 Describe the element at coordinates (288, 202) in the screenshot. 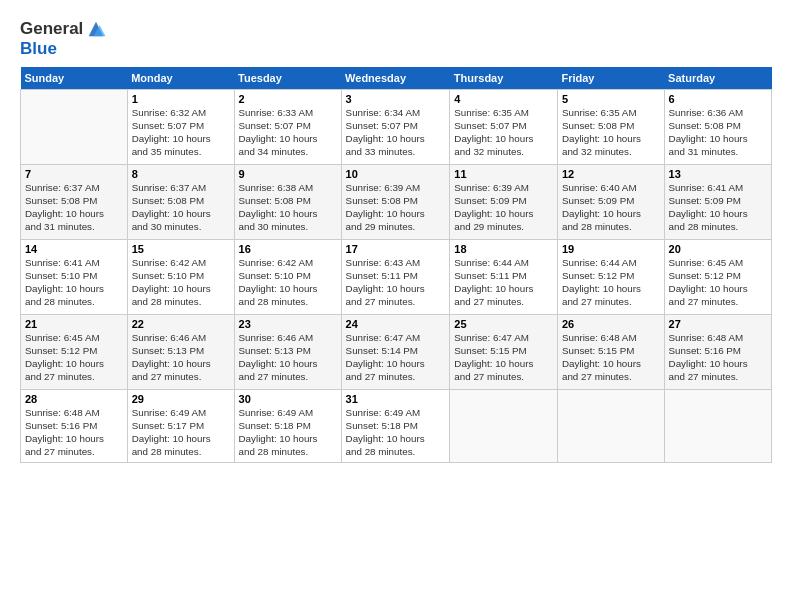

I see `calendar-cell: 9Sunrise: 6:38 AMSunset: 5:08 PMDaylight…` at that location.